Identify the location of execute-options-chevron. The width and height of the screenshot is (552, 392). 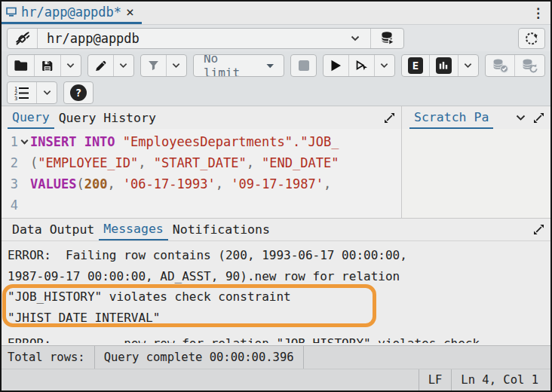
(385, 66).